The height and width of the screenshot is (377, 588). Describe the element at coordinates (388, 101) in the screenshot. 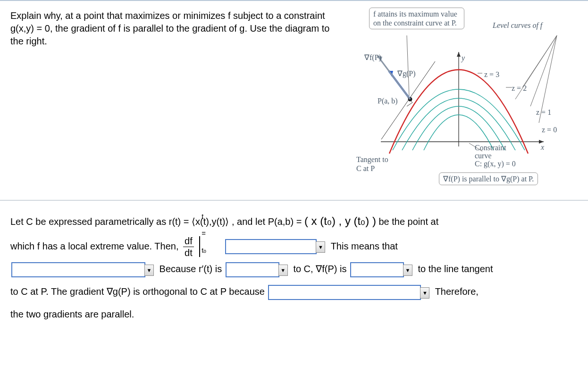

I see `diagram-point-label: P(a, b)` at that location.